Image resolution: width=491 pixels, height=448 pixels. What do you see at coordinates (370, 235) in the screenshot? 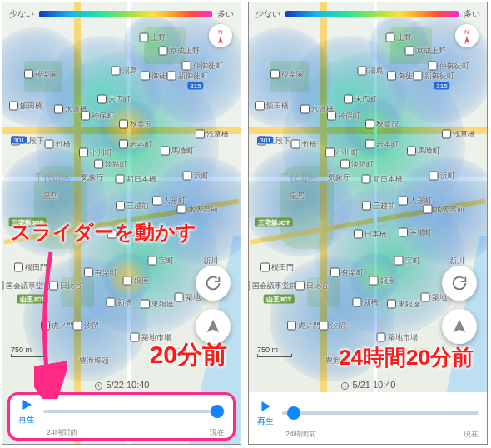
I see `place-label: 日本橋` at bounding box center [370, 235].